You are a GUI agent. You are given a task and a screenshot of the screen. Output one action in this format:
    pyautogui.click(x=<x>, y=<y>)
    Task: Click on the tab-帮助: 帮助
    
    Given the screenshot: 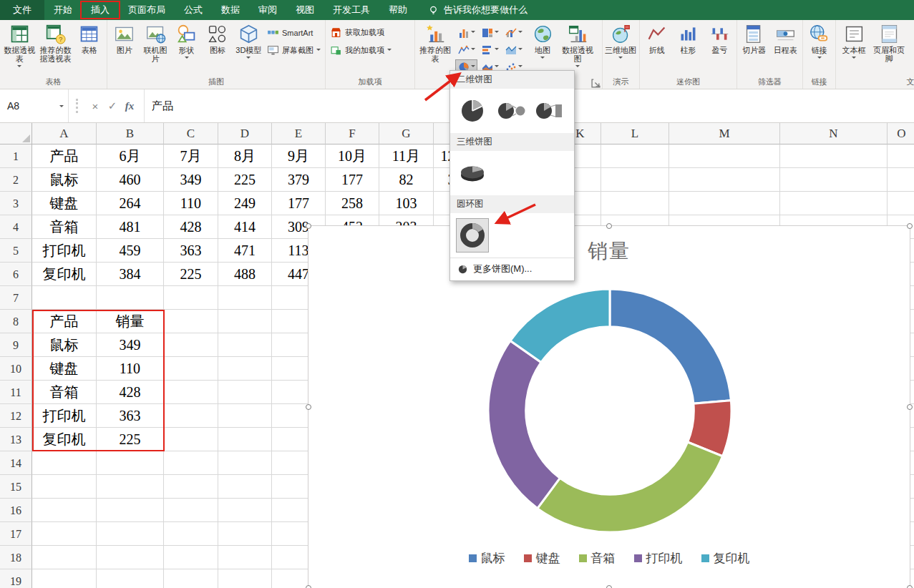 What is the action you would take?
    pyautogui.click(x=398, y=10)
    